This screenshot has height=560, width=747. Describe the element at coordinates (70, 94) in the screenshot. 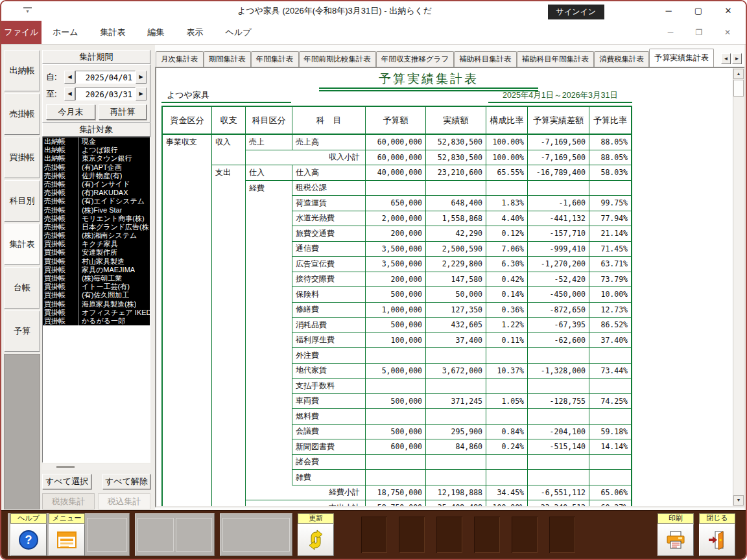

I see `to-prev-icon: ◀` at that location.